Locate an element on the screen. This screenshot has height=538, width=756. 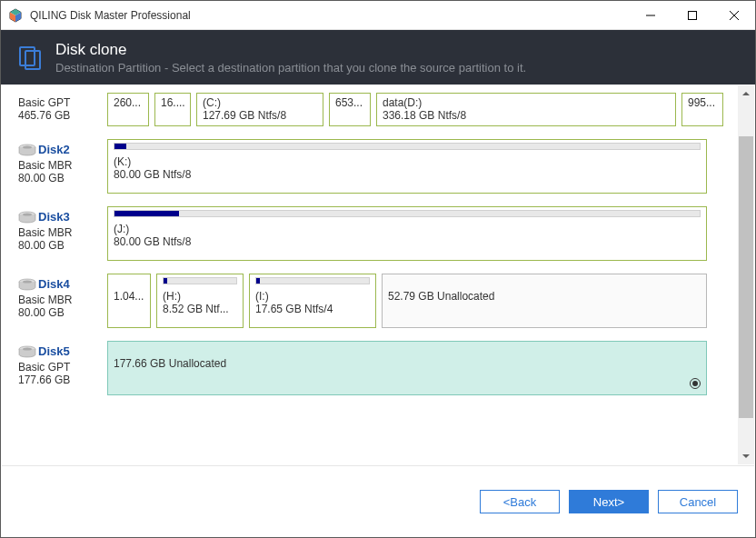
disk-row: Basic GPT465.76 GB260...16....(C:)127.69… is located at coordinates (381, 109).